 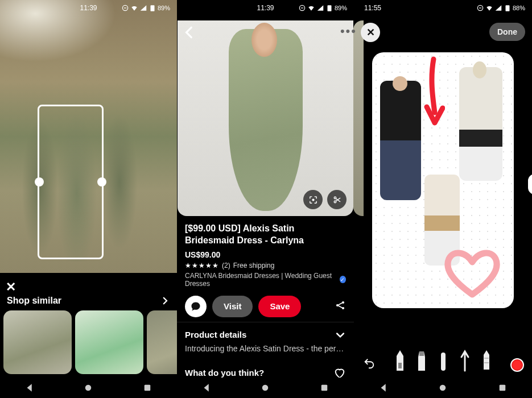 I want to click on shop-similar-sheet: ✕ Shop similar, so click(x=89, y=326).